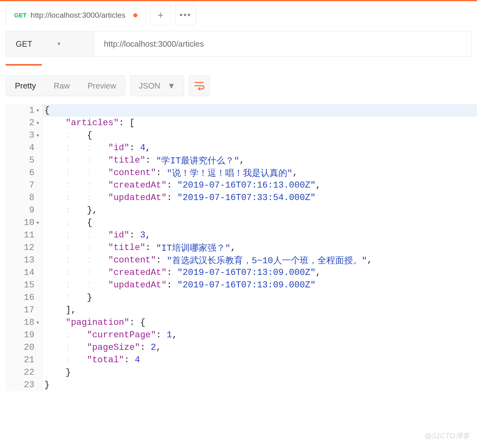 This screenshot has height=448, width=477. I want to click on ellipsis-icon: •••, so click(185, 15).